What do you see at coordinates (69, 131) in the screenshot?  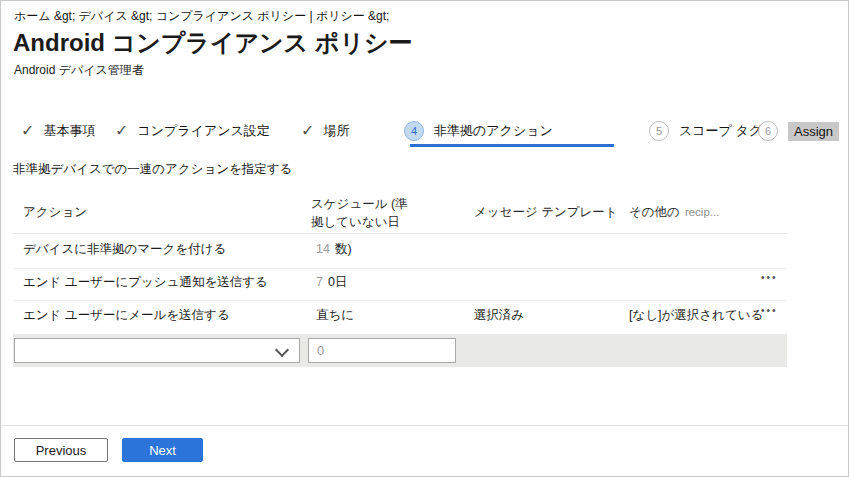 I see `tab-label: 基本事項` at bounding box center [69, 131].